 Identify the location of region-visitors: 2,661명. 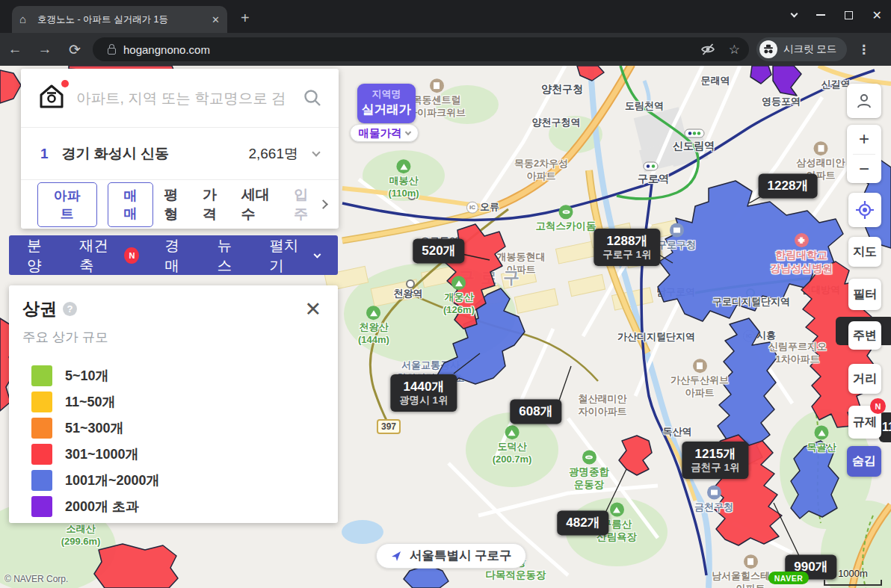
(274, 154).